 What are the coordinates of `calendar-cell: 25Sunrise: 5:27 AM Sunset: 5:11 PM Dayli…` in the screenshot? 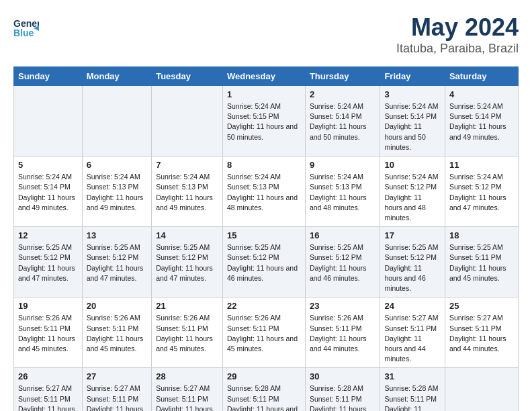 It's located at (481, 333).